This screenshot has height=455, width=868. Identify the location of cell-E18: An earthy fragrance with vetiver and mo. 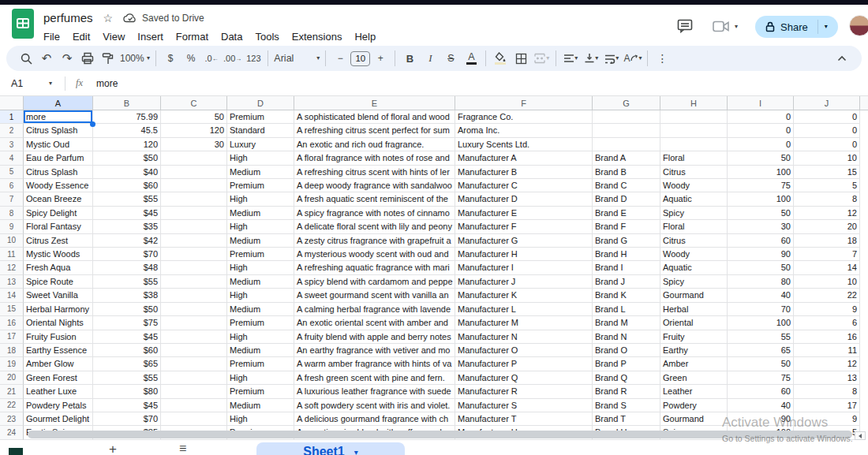
(375, 350).